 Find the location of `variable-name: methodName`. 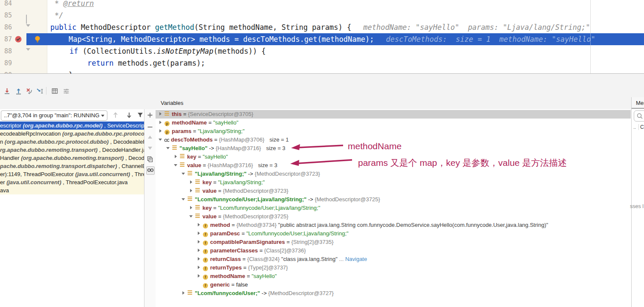

variable-name: methodName is located at coordinates (228, 276).